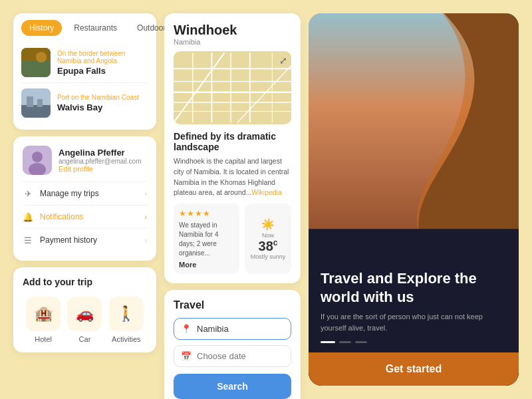 This screenshot has height=399, width=532. I want to click on date-input-wrap: 📅, so click(233, 356).